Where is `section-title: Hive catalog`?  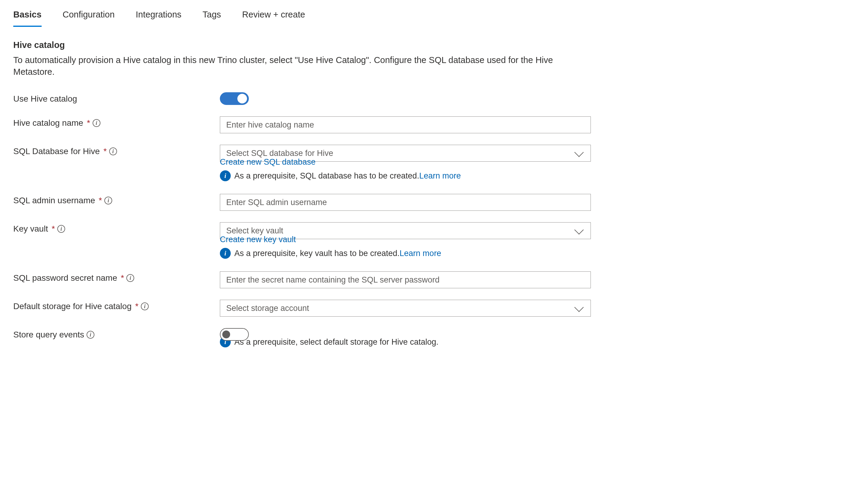 section-title: Hive catalog is located at coordinates (434, 45).